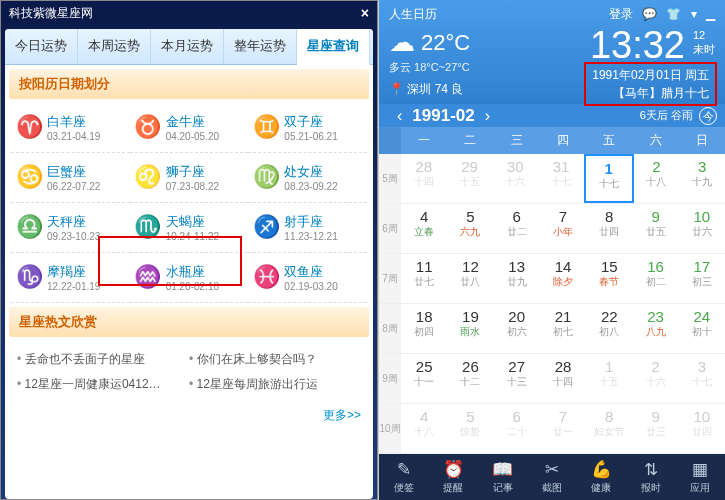 The width and height of the screenshot is (725, 500). Describe the element at coordinates (390, 278) in the screenshot. I see `week-label: 7周` at that location.